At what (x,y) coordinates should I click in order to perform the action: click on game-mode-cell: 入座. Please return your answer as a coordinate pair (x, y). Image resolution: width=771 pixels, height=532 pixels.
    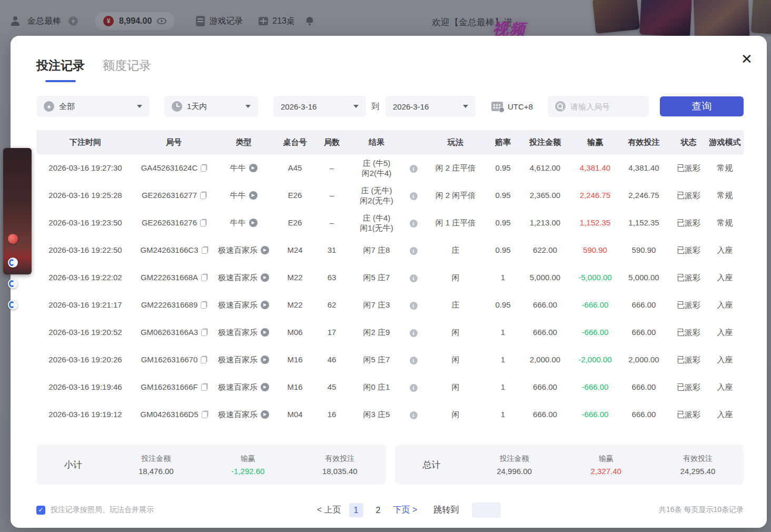
    Looking at the image, I should click on (725, 332).